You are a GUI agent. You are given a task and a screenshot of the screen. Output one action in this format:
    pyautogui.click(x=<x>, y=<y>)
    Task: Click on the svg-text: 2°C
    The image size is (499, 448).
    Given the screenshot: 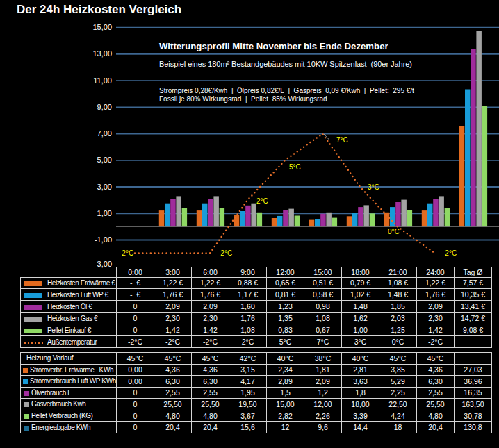 What is the action you would take?
    pyautogui.click(x=263, y=201)
    